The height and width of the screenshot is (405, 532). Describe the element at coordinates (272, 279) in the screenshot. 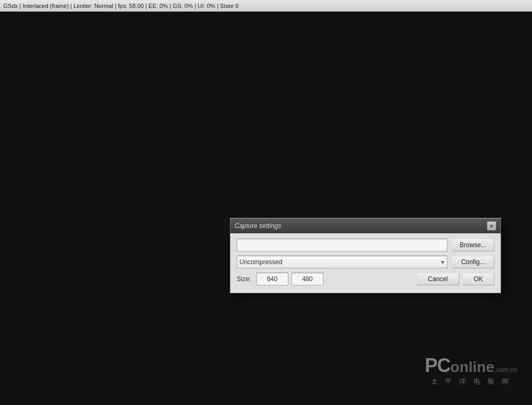

I see `width-input` at that location.